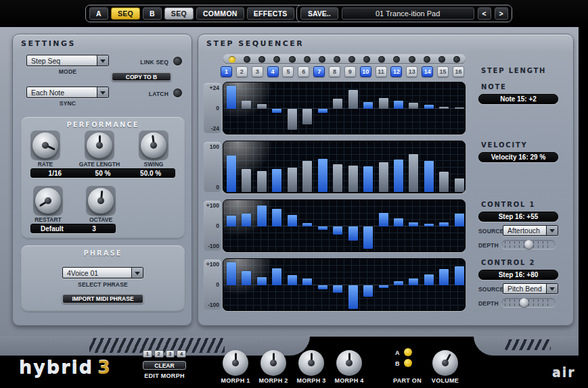  What do you see at coordinates (154, 145) in the screenshot?
I see `swing-knob` at bounding box center [154, 145].